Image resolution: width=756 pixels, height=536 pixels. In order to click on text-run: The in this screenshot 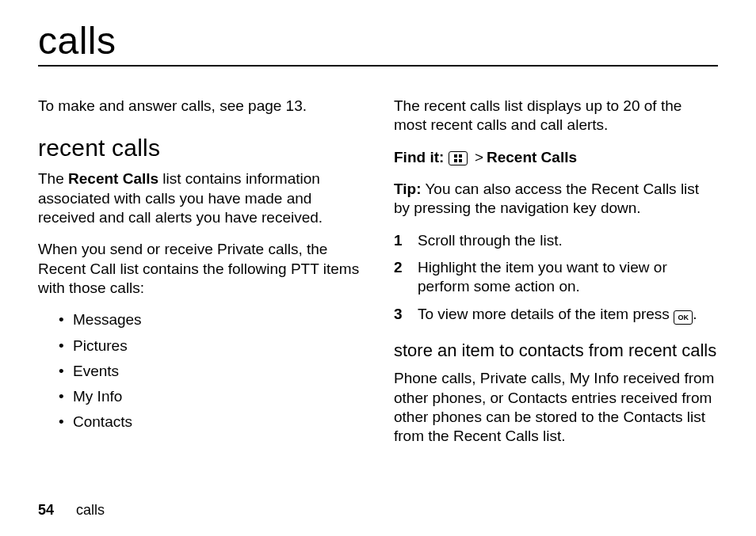, I will do `click(53, 179)`.